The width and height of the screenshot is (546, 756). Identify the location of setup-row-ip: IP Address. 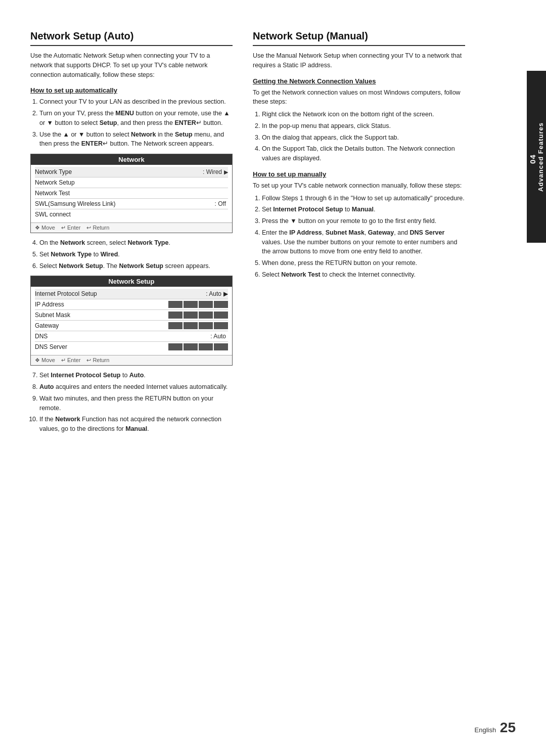
(131, 304).